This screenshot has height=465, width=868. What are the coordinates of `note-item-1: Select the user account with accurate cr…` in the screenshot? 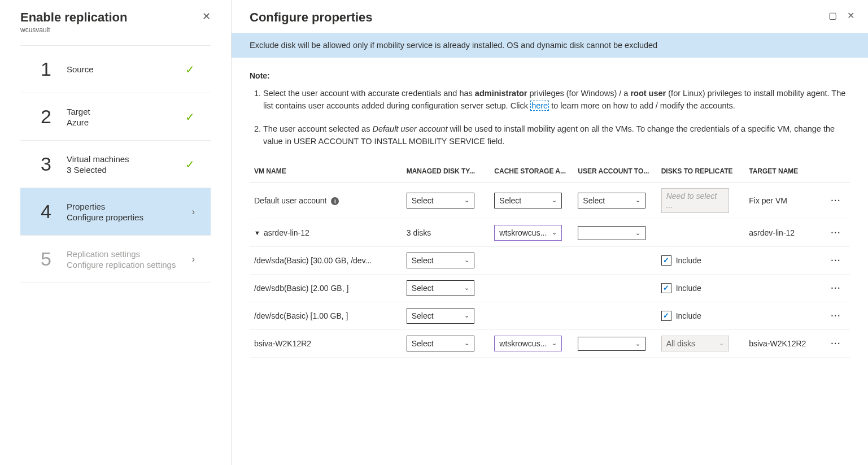 It's located at (557, 99).